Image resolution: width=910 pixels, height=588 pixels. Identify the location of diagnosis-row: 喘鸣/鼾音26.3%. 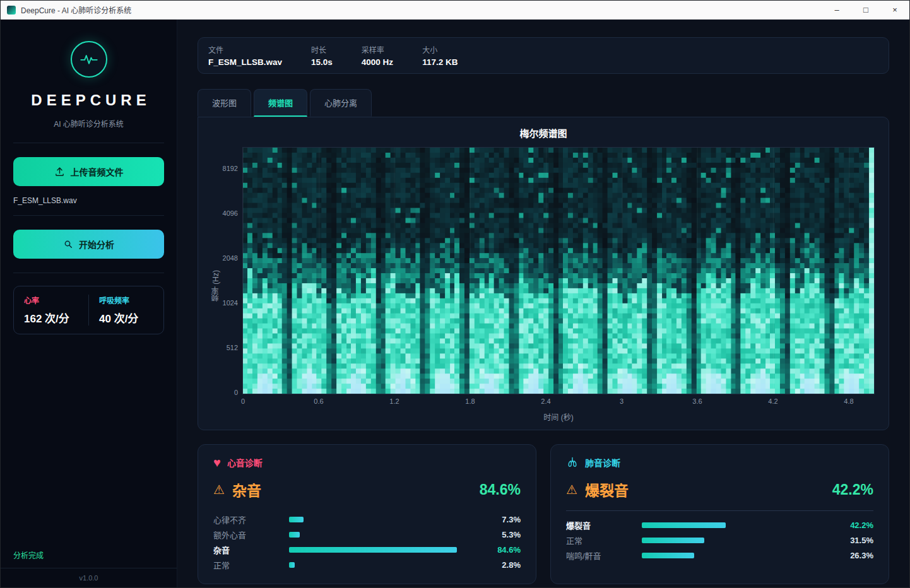
(719, 555).